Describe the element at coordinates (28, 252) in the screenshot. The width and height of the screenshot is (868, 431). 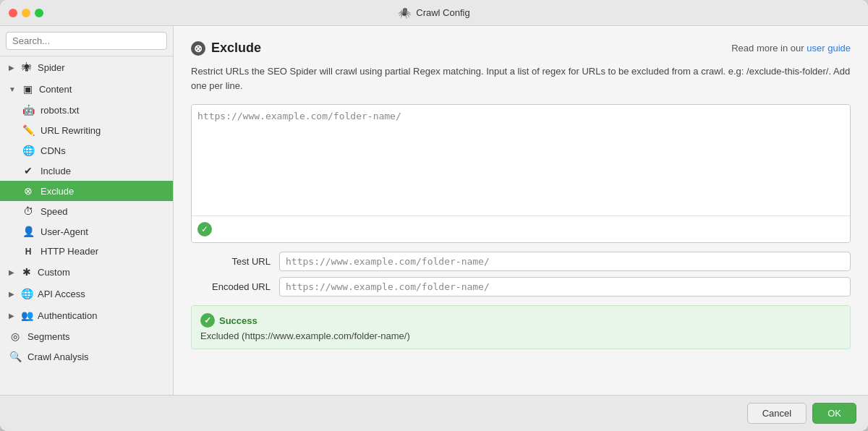
I see `http-header-icon: H` at that location.